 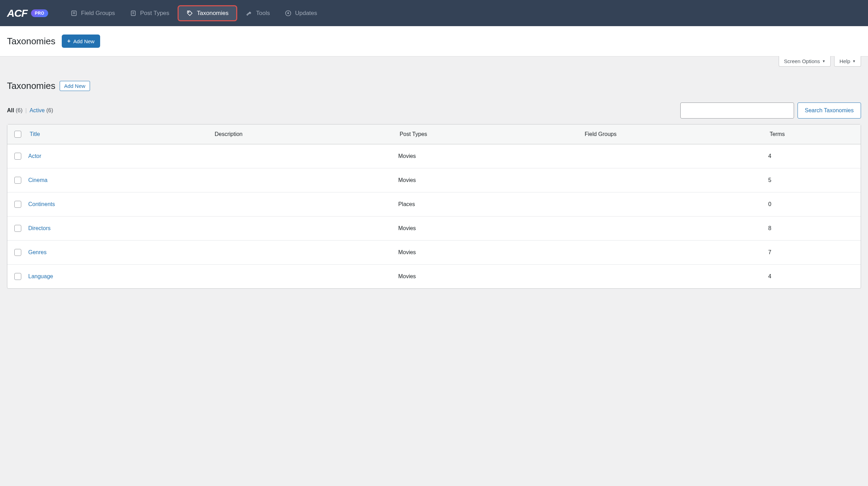 I want to click on header-field-groups: Field Groups, so click(x=676, y=134).